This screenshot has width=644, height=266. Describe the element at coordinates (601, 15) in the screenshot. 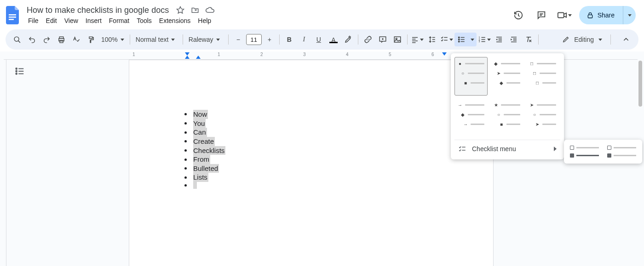

I see `share-button: Share` at that location.